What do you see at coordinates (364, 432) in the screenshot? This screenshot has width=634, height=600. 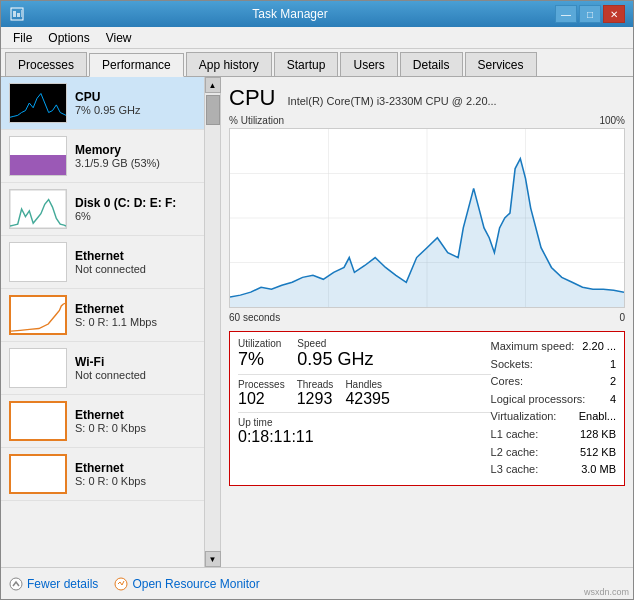 I see `uptime-group: Up time 0:18:11:11` at bounding box center [364, 432].